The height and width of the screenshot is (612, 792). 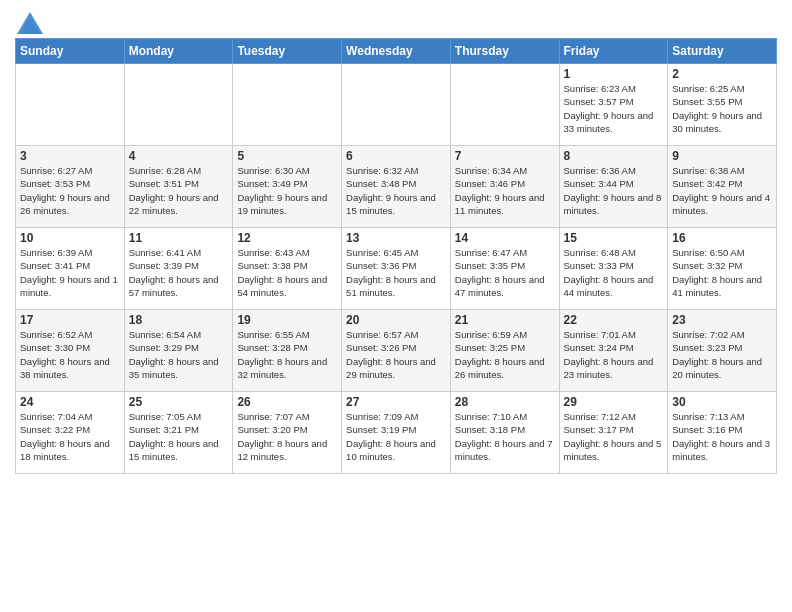 I want to click on day-info: Sunrise: 6:34 AM Sunset: 3:46 PM Dayligh…, so click(x=505, y=190).